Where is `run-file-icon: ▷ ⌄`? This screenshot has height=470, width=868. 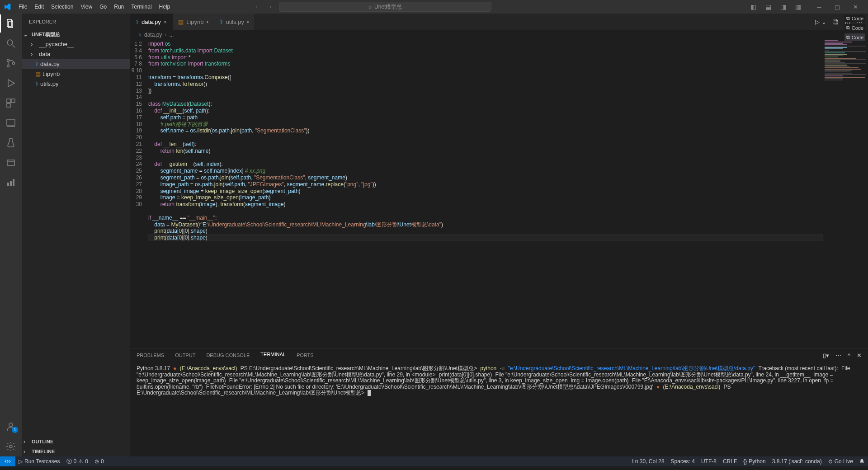 run-file-icon: ▷ ⌄ is located at coordinates (821, 22).